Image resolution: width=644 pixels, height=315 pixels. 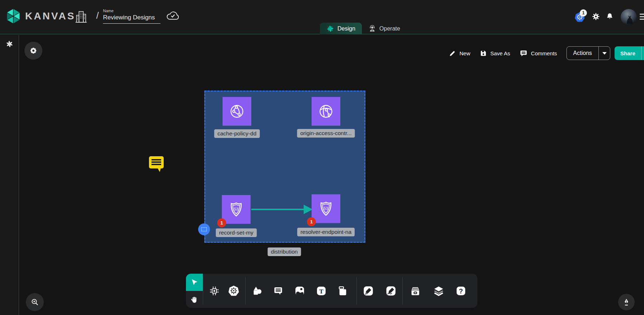 I want to click on route53-record-set-icon: 53, so click(x=236, y=209).